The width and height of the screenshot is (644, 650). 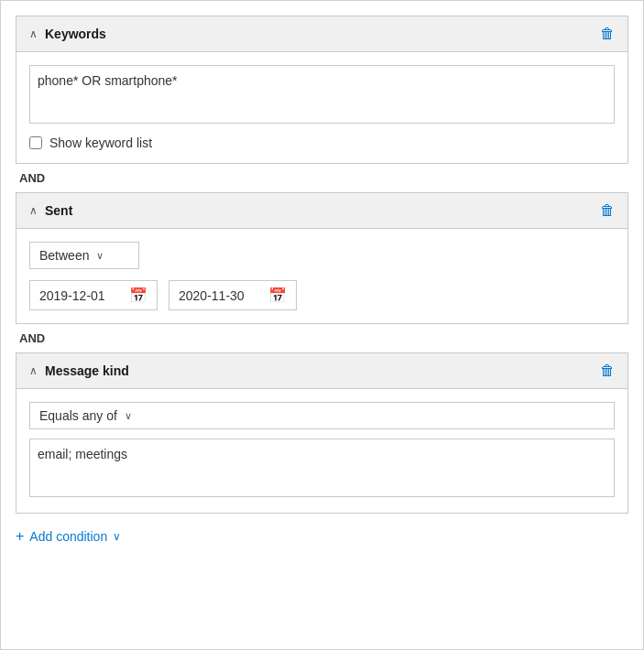 I want to click on and-label-1: AND, so click(x=322, y=178).